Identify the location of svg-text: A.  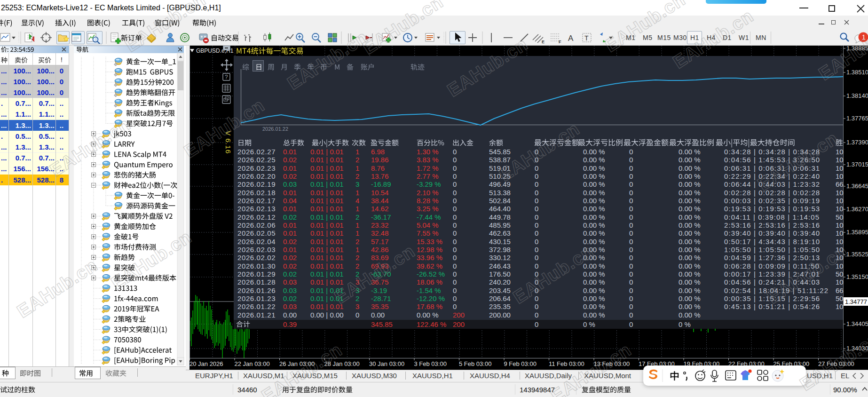
(571, 39).